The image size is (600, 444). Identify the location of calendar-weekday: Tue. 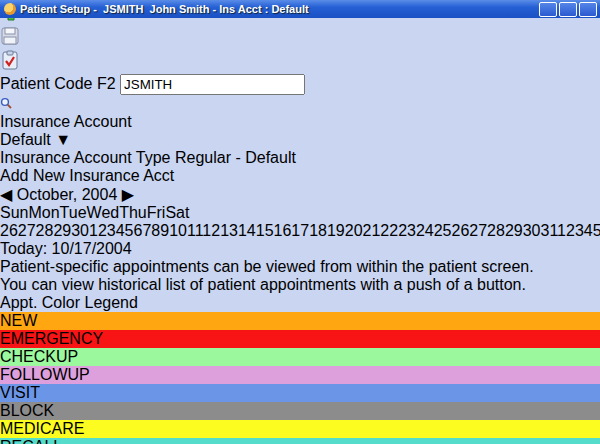
(74, 212).